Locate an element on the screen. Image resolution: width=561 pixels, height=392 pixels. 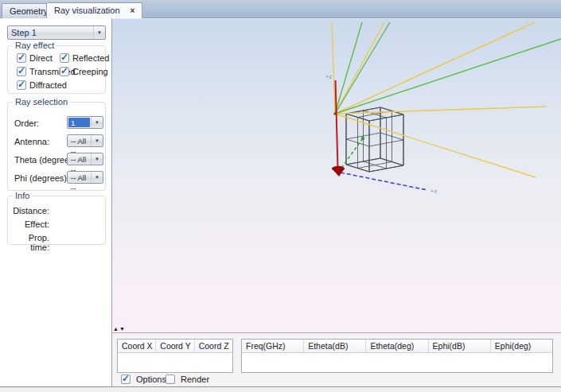
column-header-etheta-db: Etheta(dB) is located at coordinates (335, 346).